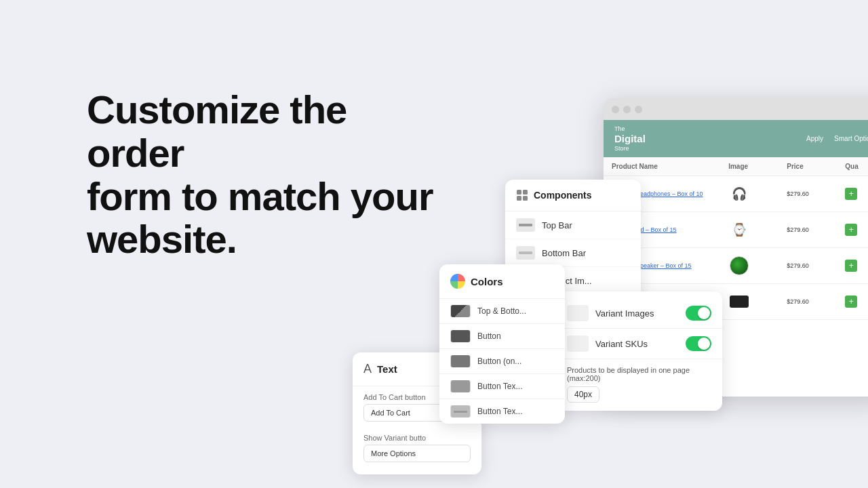  What do you see at coordinates (630, 139) in the screenshot?
I see `store-logo: The Digital Store` at bounding box center [630, 139].